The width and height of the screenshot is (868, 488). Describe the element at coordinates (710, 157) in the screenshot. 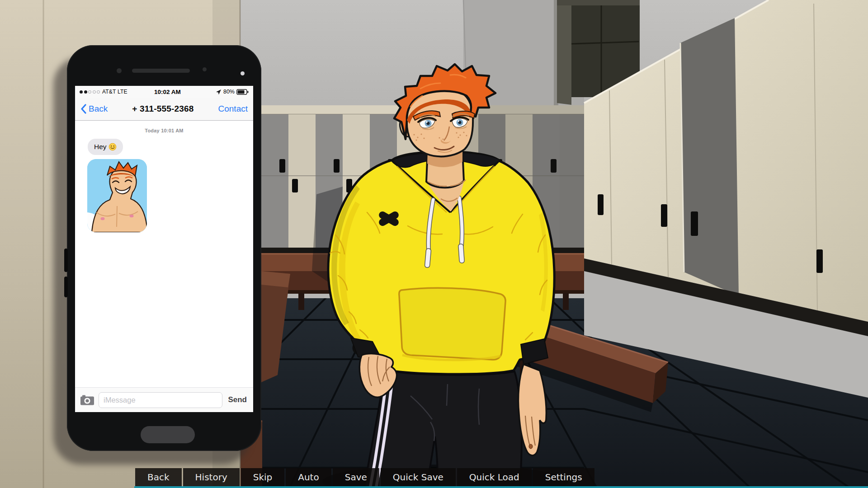

I see `gray-locker-door` at that location.